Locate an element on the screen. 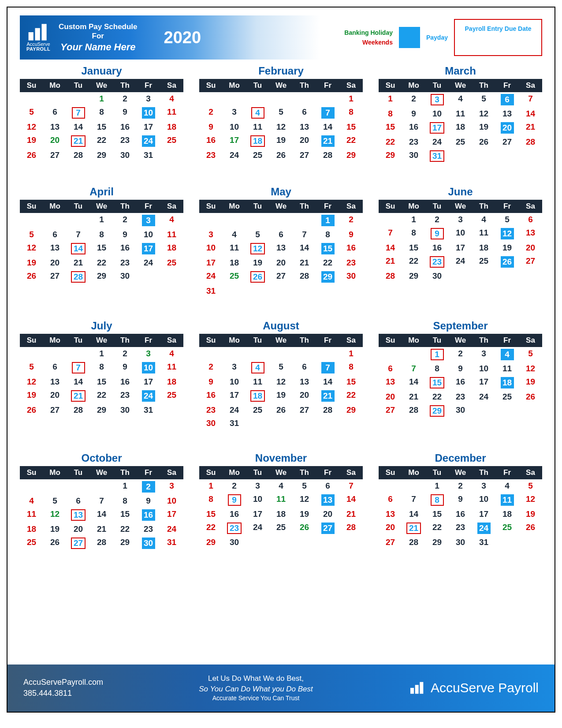 The width and height of the screenshot is (562, 728). month-title: July is located at coordinates (101, 326).